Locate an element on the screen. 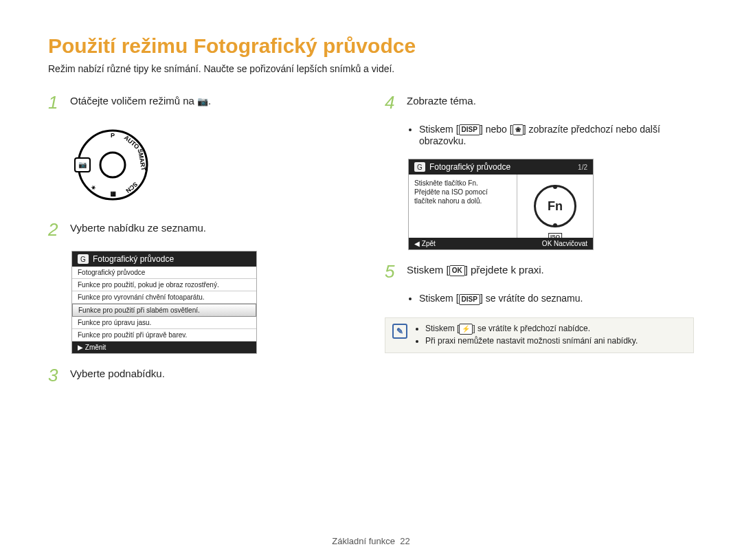  lcd-menu-row: Funkce pro použití při úpravě barev. is located at coordinates (164, 335).